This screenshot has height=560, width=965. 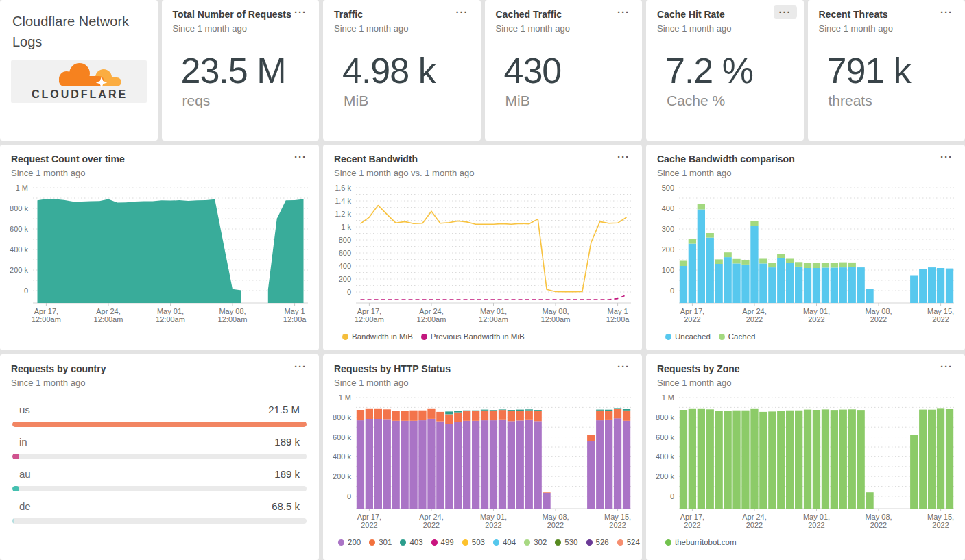 What do you see at coordinates (737, 337) in the screenshot?
I see `legend-item: Cached` at bounding box center [737, 337].